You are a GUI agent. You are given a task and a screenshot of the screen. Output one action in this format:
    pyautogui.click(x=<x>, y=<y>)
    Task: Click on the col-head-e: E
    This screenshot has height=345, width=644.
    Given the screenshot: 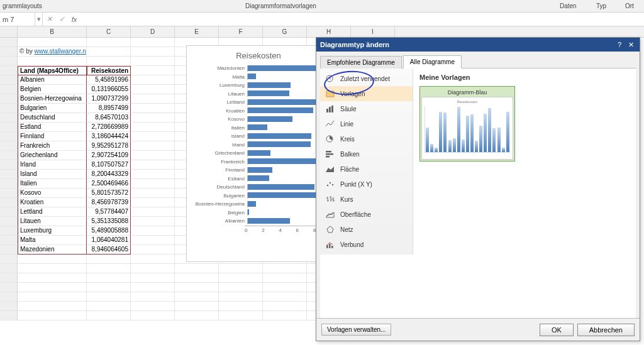 What is the action you would take?
    pyautogui.click(x=197, y=31)
    